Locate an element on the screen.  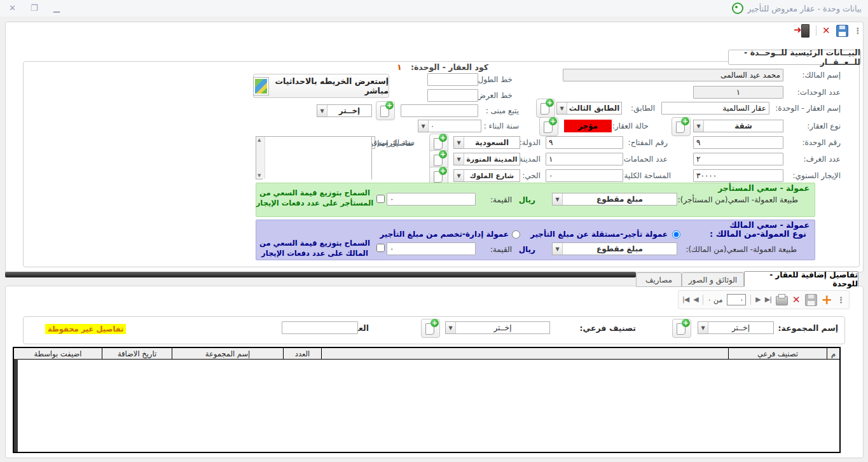
owner-commission-nature-combo: ▼ مبلغ مقطوع is located at coordinates (614, 249).